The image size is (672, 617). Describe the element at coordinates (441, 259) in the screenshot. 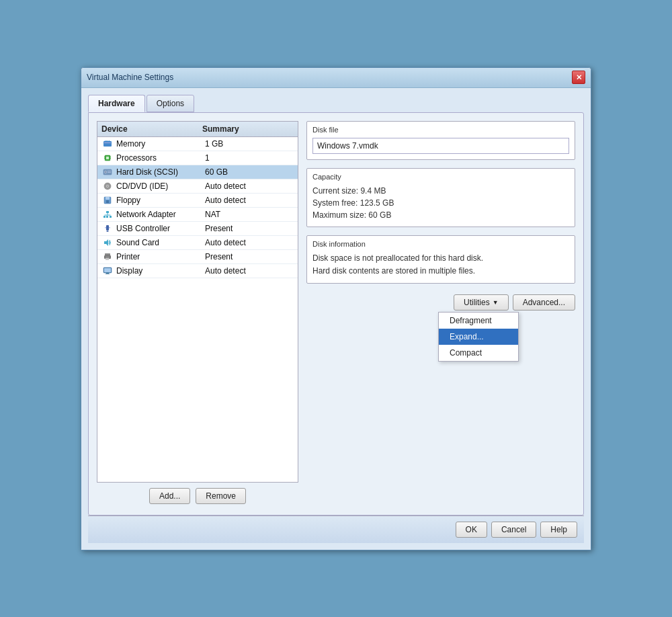

I see `disk-info-section: Disk information Disk space is not preal…` at that location.